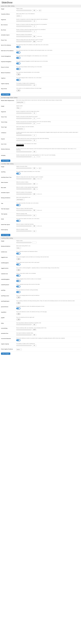 Image resolution: width=81 pixels, height=644 pixels. I want to click on value-input: 100, so click(34, 152).